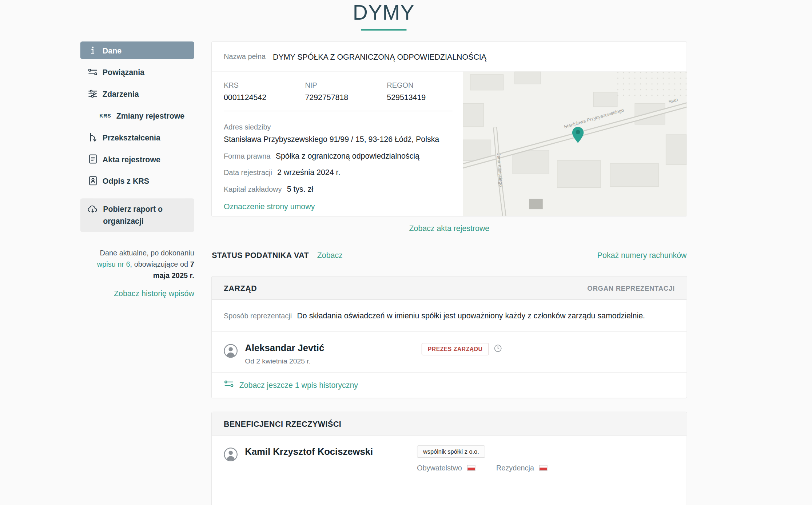 The width and height of the screenshot is (812, 505). Describe the element at coordinates (338, 96) in the screenshot. I see `registry-ids-row: KRS 0001124542 NIP 7292757818 REGON 5295…` at that location.